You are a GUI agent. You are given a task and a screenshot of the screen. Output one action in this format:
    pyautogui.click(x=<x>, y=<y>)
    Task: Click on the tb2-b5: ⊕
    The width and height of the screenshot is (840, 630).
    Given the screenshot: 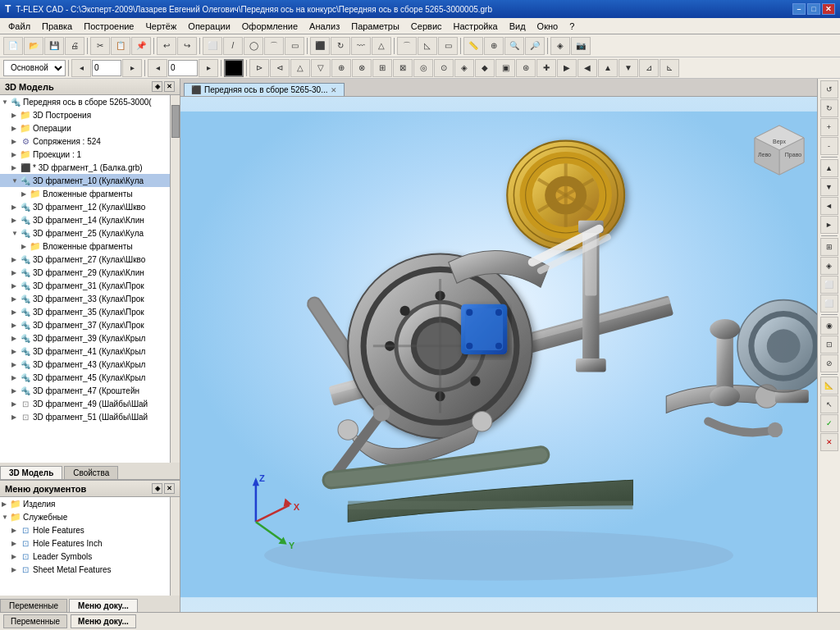 What is the action you would take?
    pyautogui.click(x=341, y=68)
    